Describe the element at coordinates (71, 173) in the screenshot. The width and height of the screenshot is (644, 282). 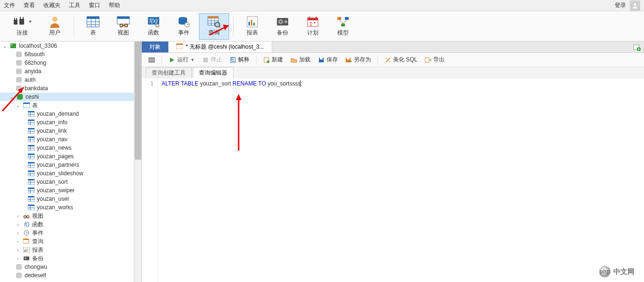
I see `tree-table: youzan_slideshow` at that location.